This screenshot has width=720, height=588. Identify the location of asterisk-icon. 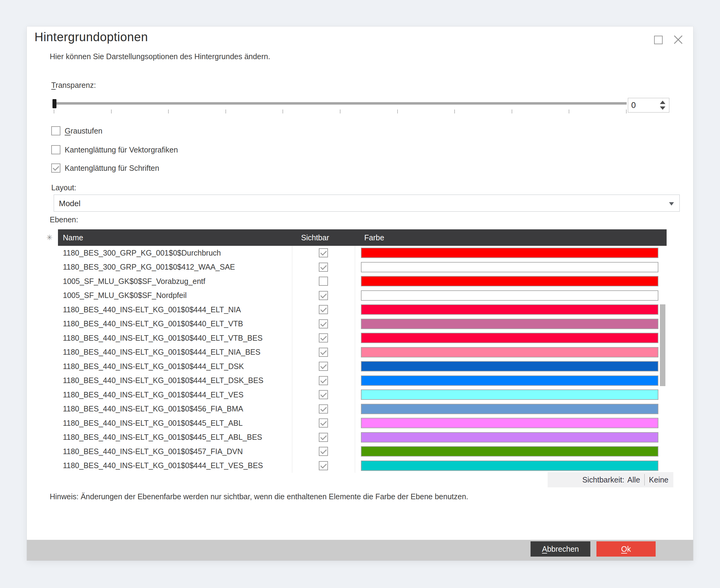
(49, 238).